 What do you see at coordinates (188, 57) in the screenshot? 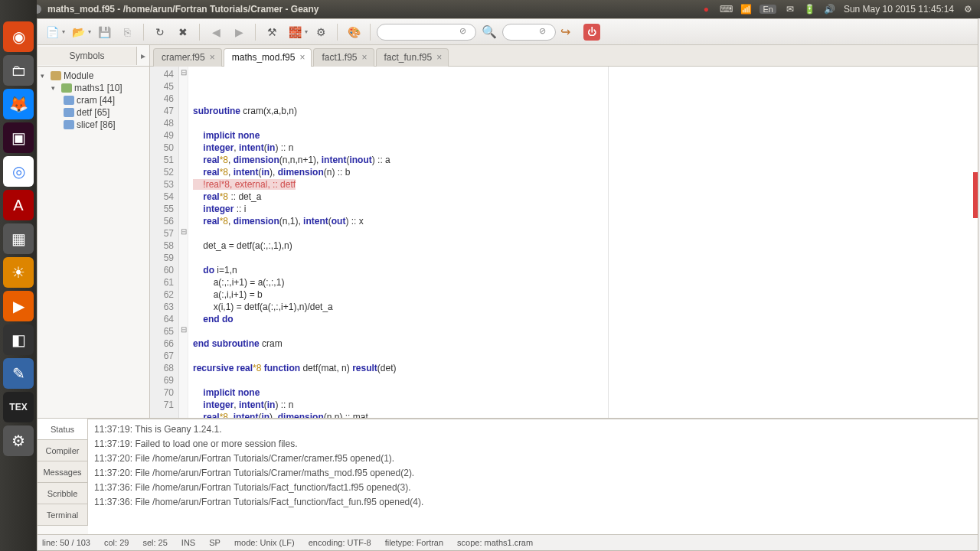
I see `file-tab: cramer.f95×` at bounding box center [188, 57].